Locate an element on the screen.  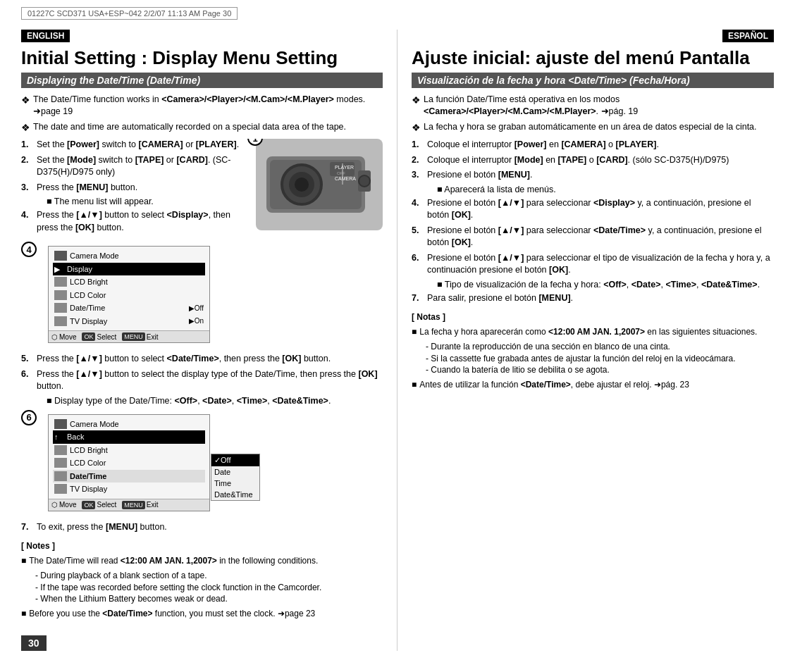
english-bullet2: ❖ The date and time are automatically re… is located at coordinates (202, 128).